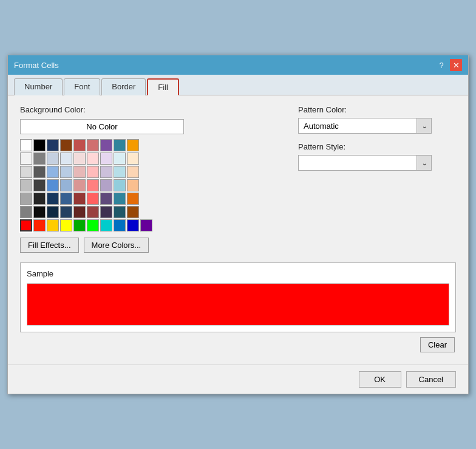 Image resolution: width=476 pixels, height=449 pixels. Describe the element at coordinates (431, 379) in the screenshot. I see `cancel-button: Cancel` at that location.